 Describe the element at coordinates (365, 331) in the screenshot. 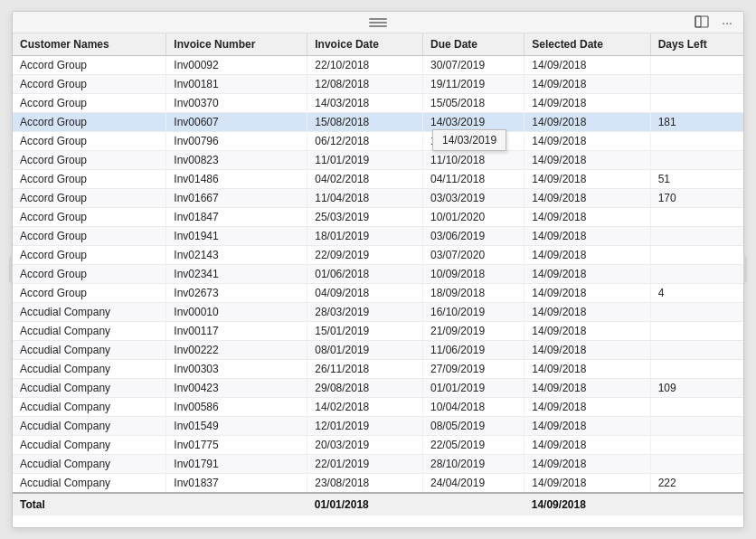

I see `cell-invoice-date: 15/01/2019` at that location.